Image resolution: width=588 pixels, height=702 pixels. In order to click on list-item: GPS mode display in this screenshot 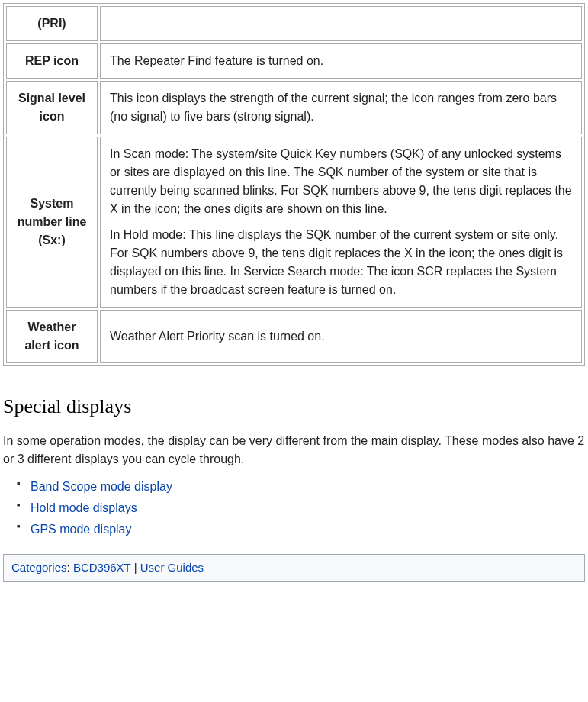, I will do `click(308, 530)`.